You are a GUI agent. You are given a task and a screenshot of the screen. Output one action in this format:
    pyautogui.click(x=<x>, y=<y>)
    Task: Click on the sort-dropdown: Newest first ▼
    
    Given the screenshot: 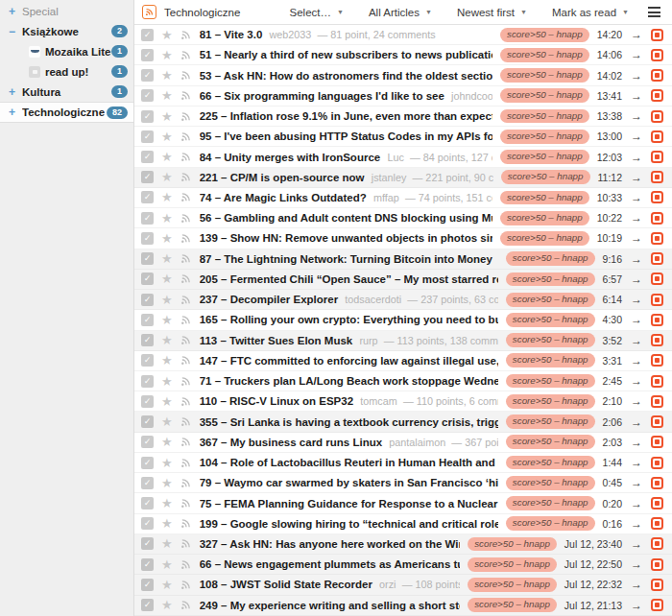 What is the action you would take?
    pyautogui.click(x=492, y=12)
    